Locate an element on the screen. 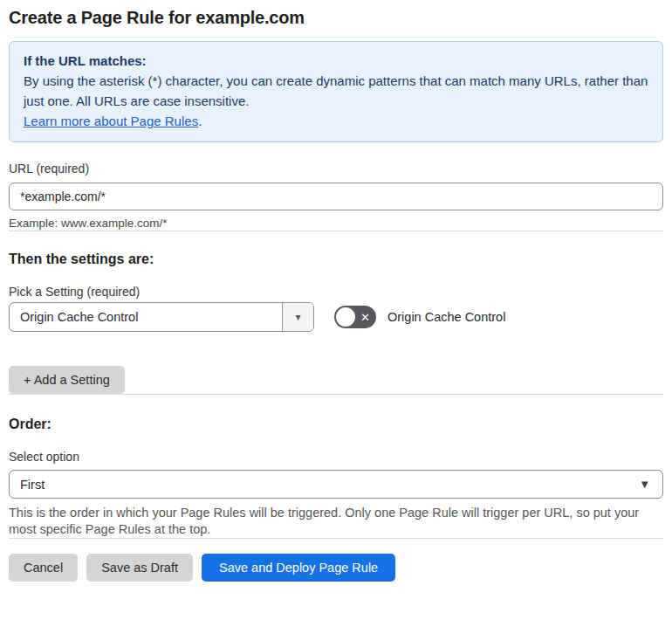  order-select-label: Select option is located at coordinates (336, 458).